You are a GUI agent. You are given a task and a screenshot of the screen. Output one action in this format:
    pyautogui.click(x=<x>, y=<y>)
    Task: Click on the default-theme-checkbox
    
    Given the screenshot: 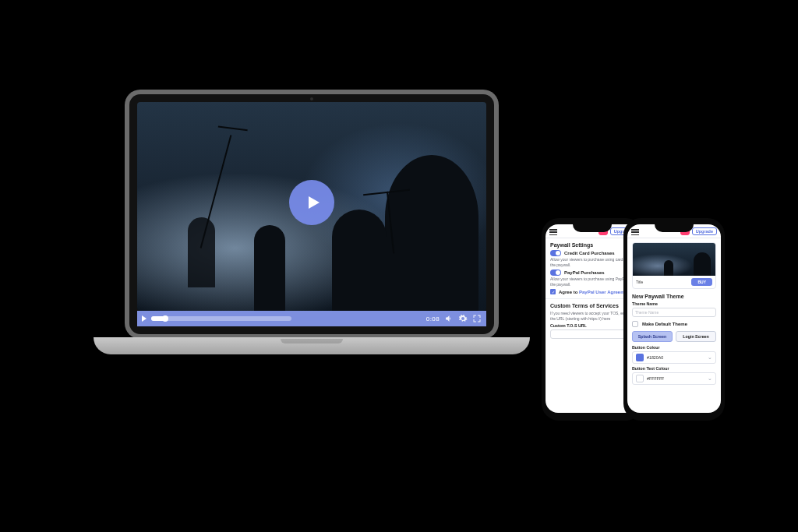 What is the action you would take?
    pyautogui.click(x=635, y=324)
    